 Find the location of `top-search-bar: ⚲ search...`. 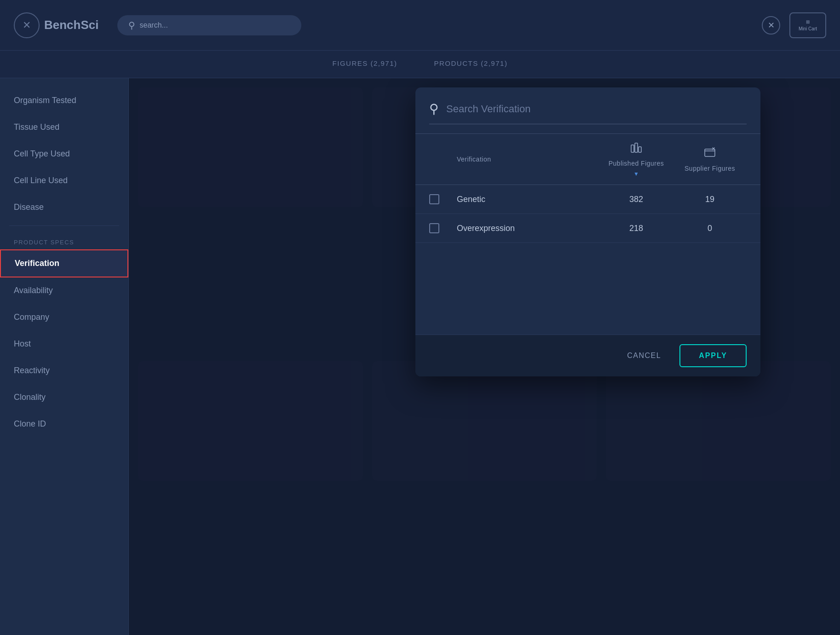

top-search-bar: ⚲ search... is located at coordinates (209, 25).